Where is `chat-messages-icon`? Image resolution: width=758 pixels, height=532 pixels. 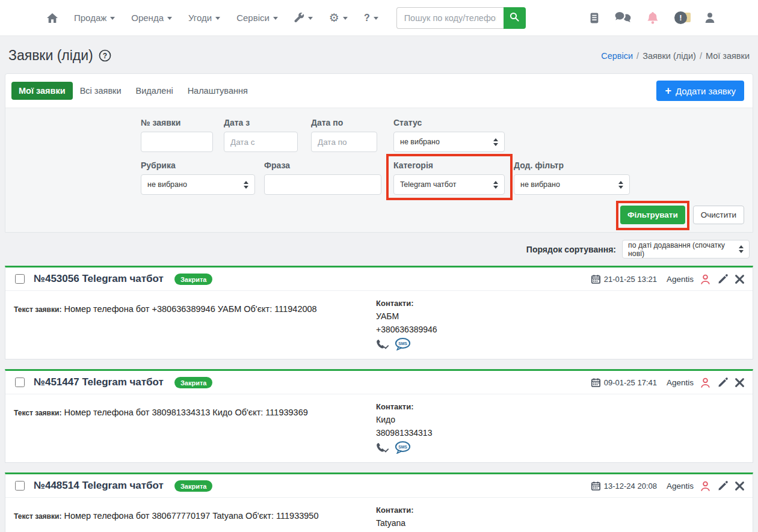
chat-messages-icon is located at coordinates (623, 18).